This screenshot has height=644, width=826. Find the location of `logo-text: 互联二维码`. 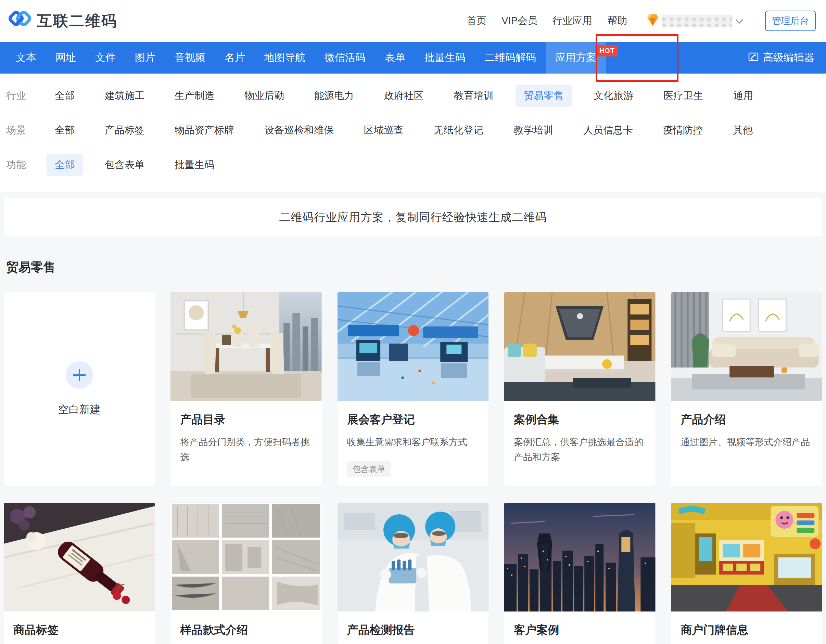

logo-text: 互联二维码 is located at coordinates (77, 21).